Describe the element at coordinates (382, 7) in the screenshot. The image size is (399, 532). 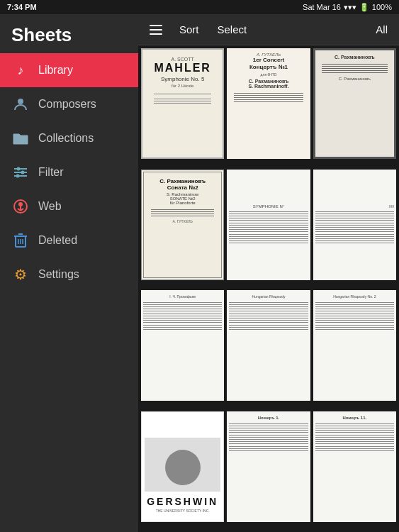
I see `battery-percent: 100%` at that location.